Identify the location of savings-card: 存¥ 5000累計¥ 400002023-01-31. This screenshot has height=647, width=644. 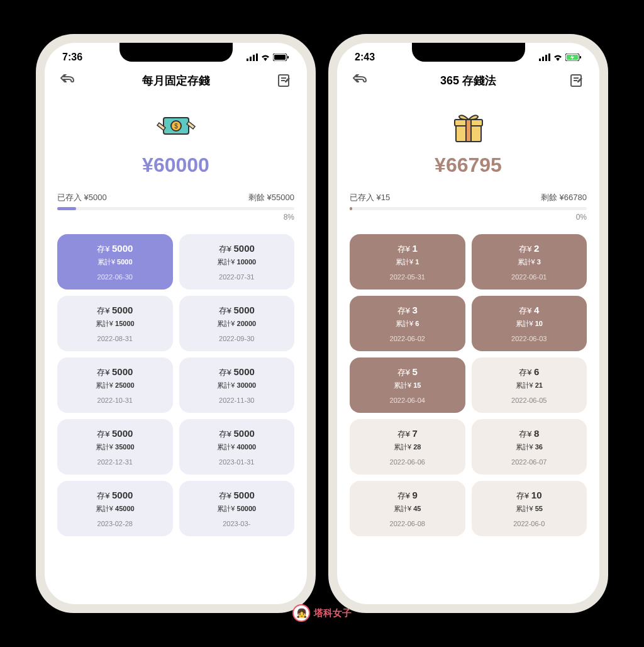
(237, 447).